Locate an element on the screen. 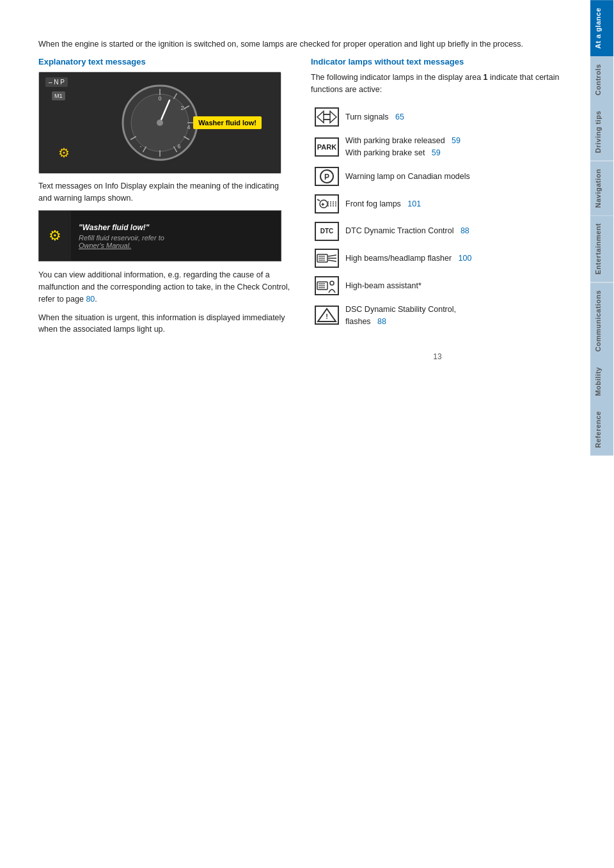  gear-box: – N P is located at coordinates (56, 82).